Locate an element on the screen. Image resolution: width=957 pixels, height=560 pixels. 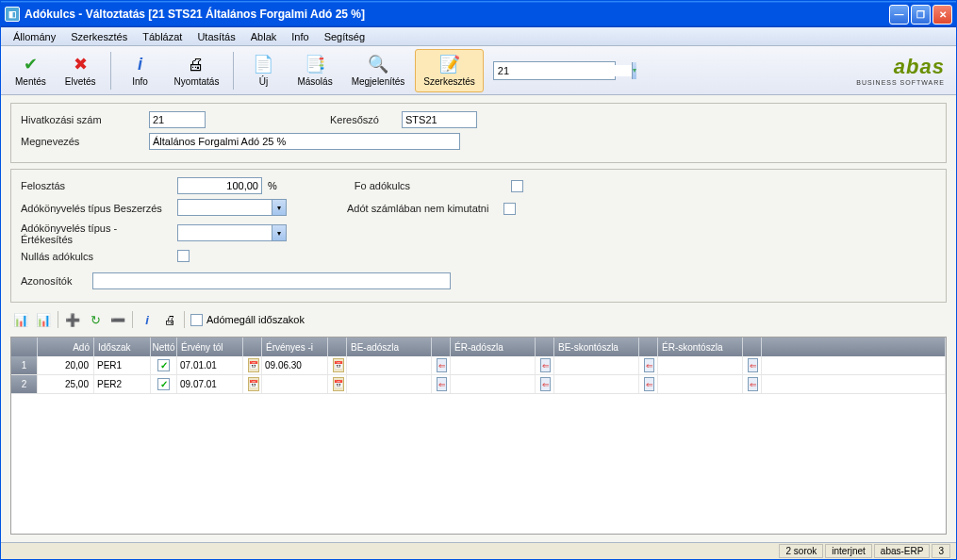
print-button: 🖨 Nyomtatás is located at coordinates (197, 71).